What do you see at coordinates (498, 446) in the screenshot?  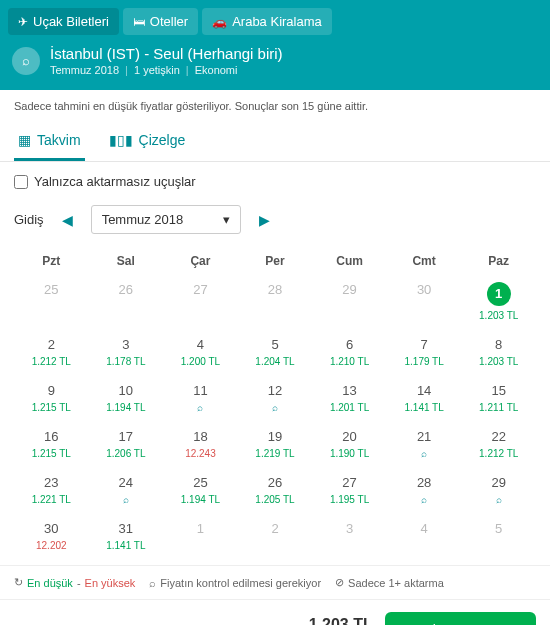 I see `calendar-cell: 221.212 TL` at bounding box center [498, 446].